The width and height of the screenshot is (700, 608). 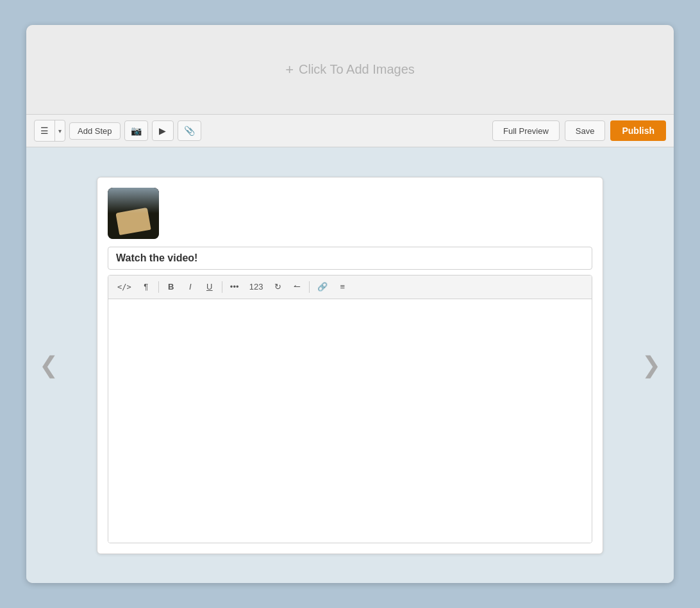 What do you see at coordinates (290, 70) in the screenshot?
I see `plus-icon: +` at bounding box center [290, 70].